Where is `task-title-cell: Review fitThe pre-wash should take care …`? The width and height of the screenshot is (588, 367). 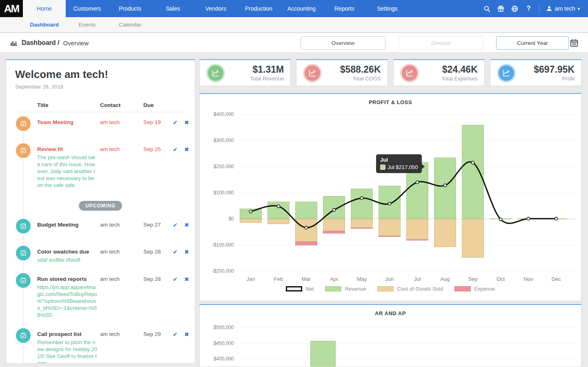 task-title-cell: Review fitThe pre-wash should take care … is located at coordinates (67, 167).